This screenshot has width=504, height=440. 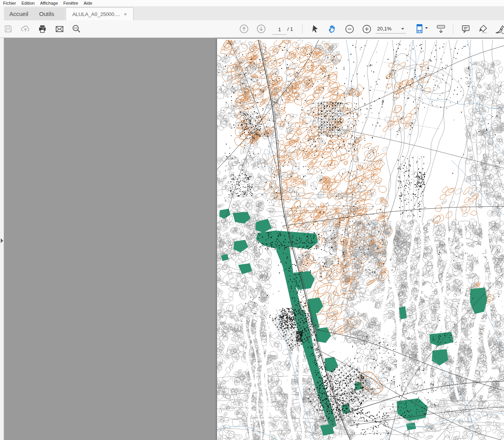 What do you see at coordinates (59, 29) in the screenshot?
I see `envelope-icon` at bounding box center [59, 29].